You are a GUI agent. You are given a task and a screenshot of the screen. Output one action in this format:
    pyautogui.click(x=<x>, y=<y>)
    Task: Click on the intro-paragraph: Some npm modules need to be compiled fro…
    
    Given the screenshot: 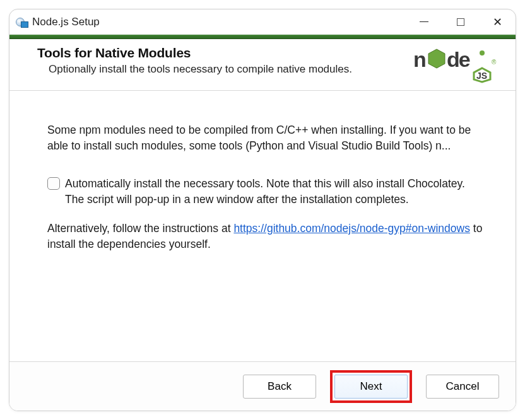 What is the action you would take?
    pyautogui.click(x=266, y=137)
    